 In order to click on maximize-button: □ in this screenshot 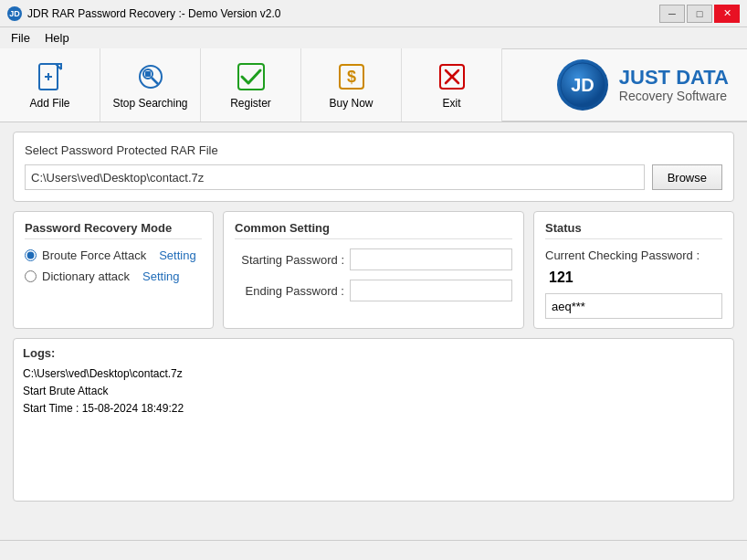, I will do `click(700, 14)`.